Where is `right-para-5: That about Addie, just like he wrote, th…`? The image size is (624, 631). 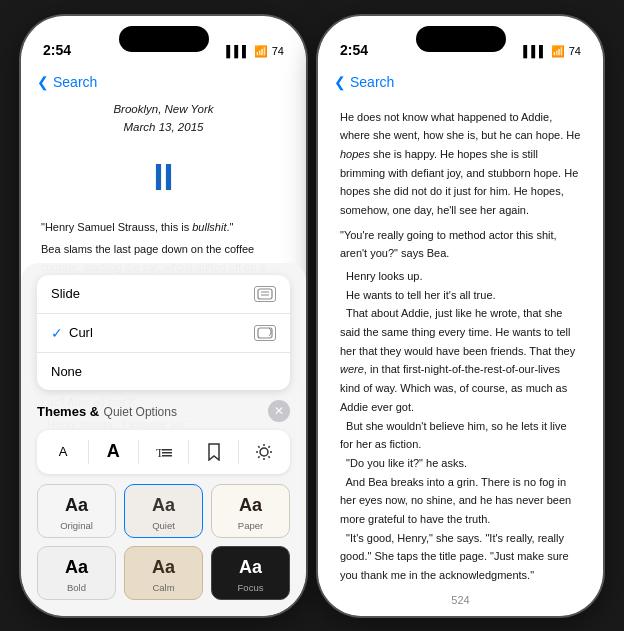 right-para-5: That about Addie, just like he wrote, th… is located at coordinates (460, 360).